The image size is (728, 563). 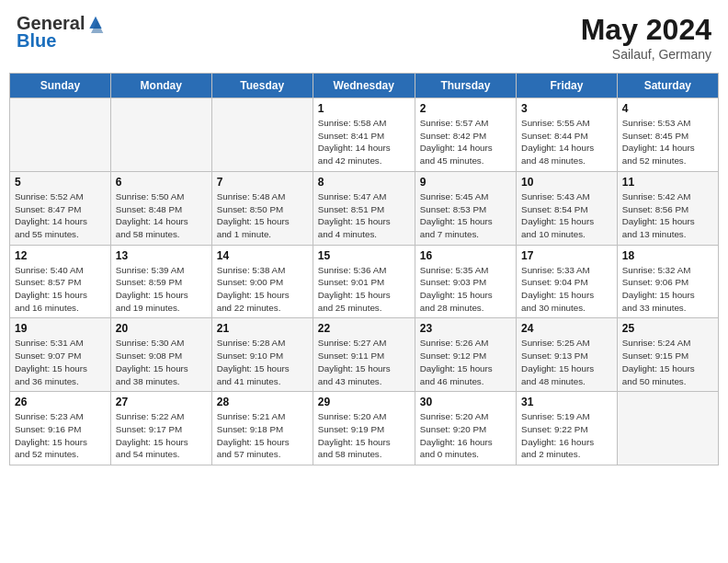 I want to click on day-info: Sunrise: 5:20 AM Sunset: 9:19 PM Dayligh…, so click(x=364, y=436).